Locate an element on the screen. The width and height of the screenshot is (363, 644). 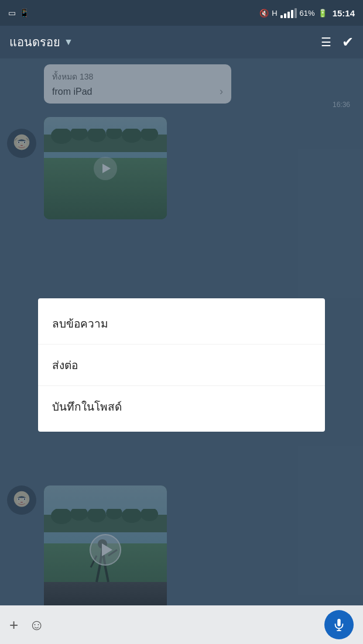
mic-button is located at coordinates (339, 625).